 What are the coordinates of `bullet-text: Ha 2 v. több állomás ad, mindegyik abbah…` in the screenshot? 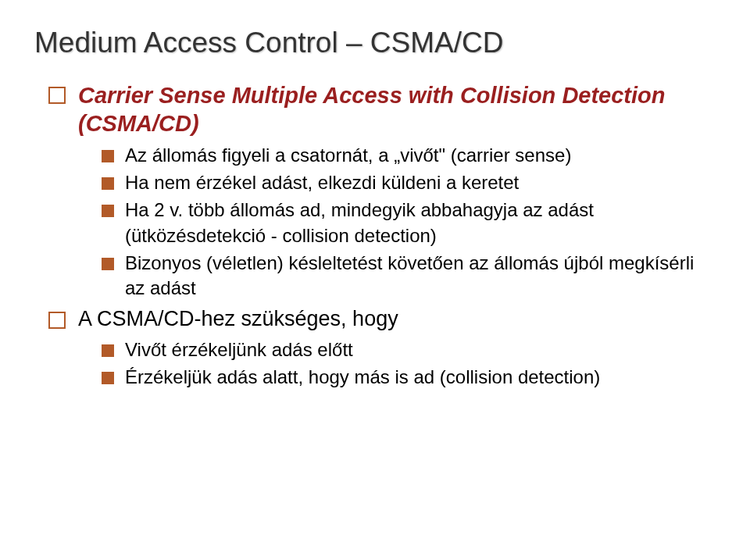 It's located at (420, 223).